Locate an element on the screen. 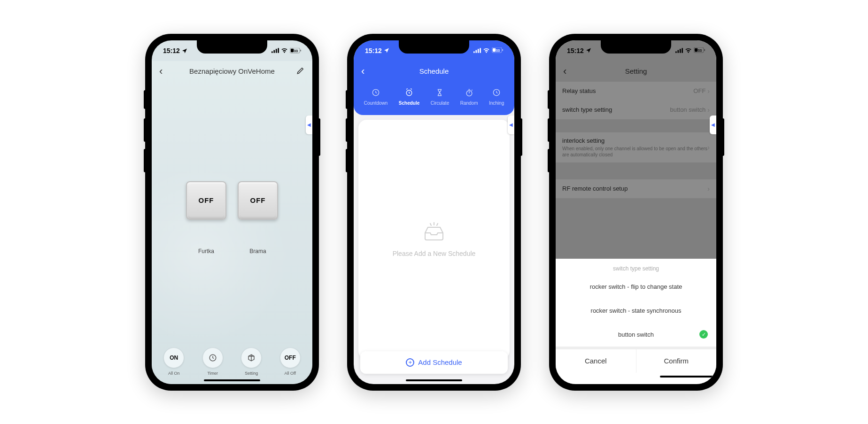 Image resolution: width=868 pixels, height=424 pixels. add-schedule-label: Add Schedule is located at coordinates (440, 362).